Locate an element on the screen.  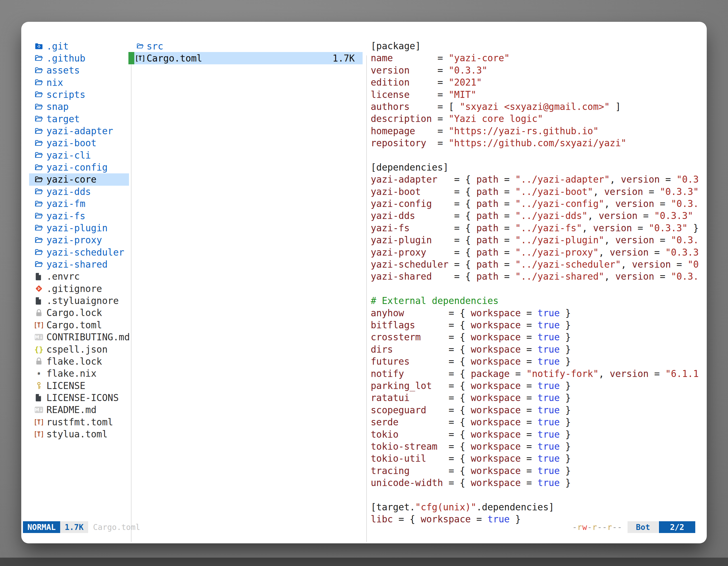
code-line: yazi-proxy = { path = "../yazi-proxy", v… is located at coordinates (538, 253).